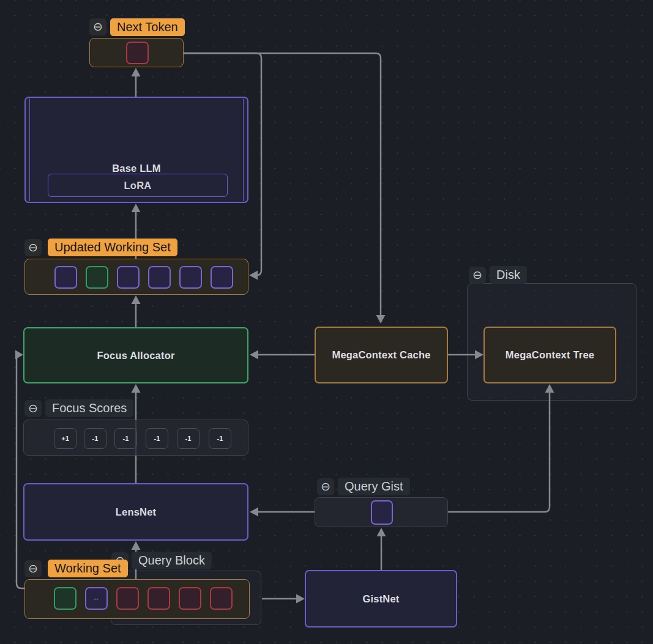 The image size is (653, 644). What do you see at coordinates (382, 513) in the screenshot?
I see `query-gist-token-square` at bounding box center [382, 513].